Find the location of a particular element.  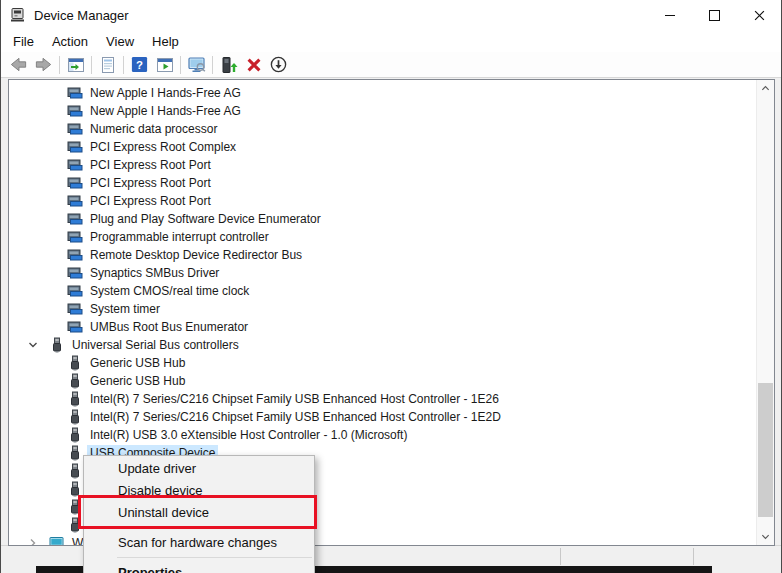

device-manager-app-icon is located at coordinates (18, 15).